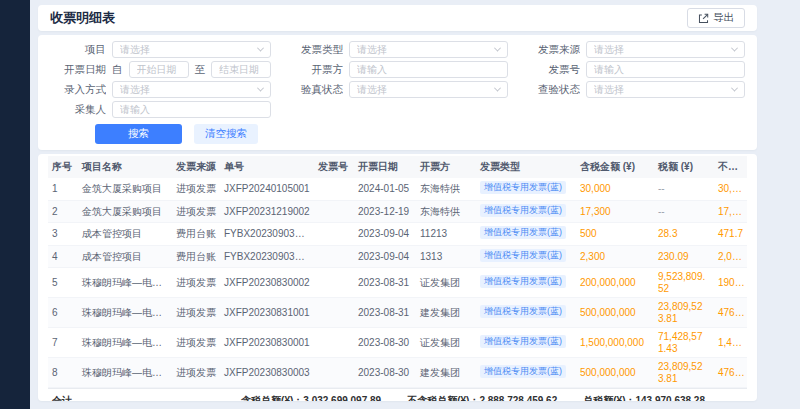  Describe the element at coordinates (615, 212) in the screenshot. I see `cell-amount-with-tax: 17,300` at that location.